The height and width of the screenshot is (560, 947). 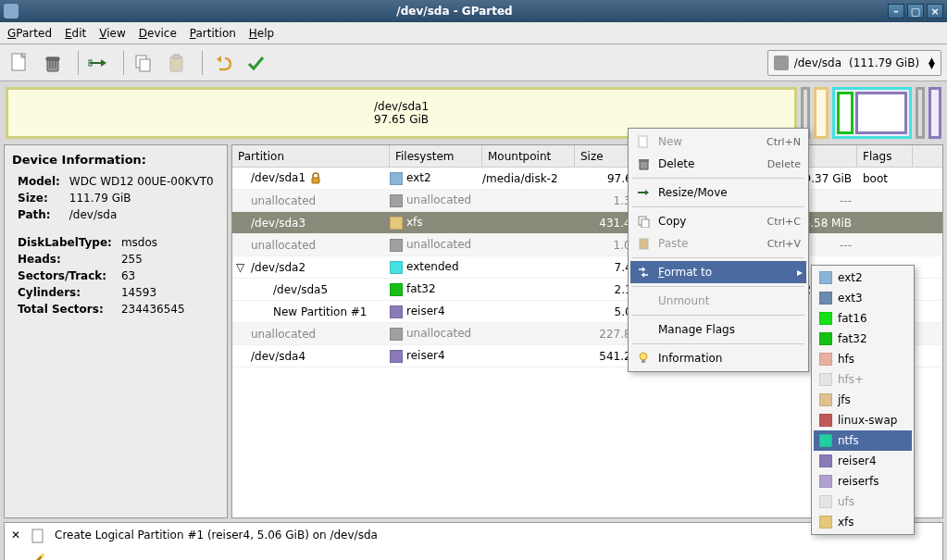 I want to click on format-label: ext3, so click(x=850, y=298).